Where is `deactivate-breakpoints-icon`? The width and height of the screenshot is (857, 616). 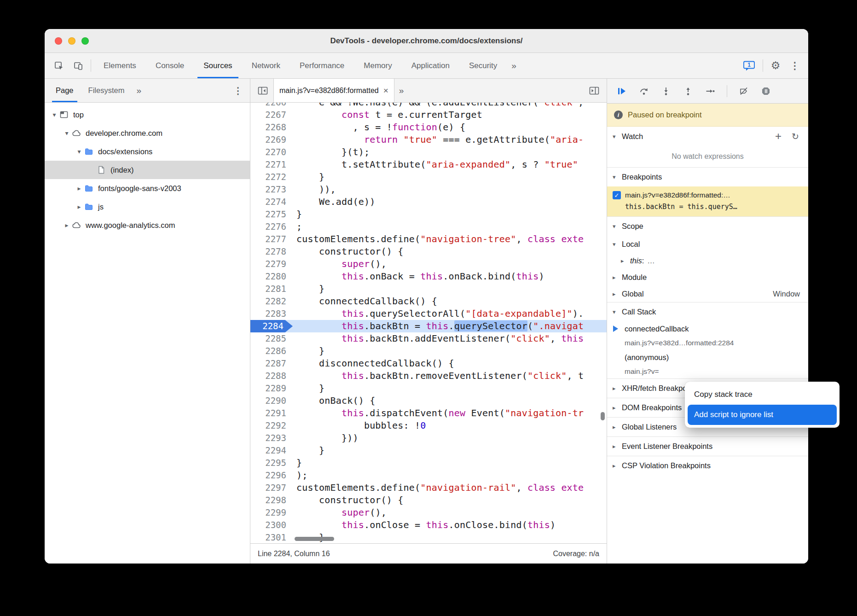 deactivate-breakpoints-icon is located at coordinates (744, 91).